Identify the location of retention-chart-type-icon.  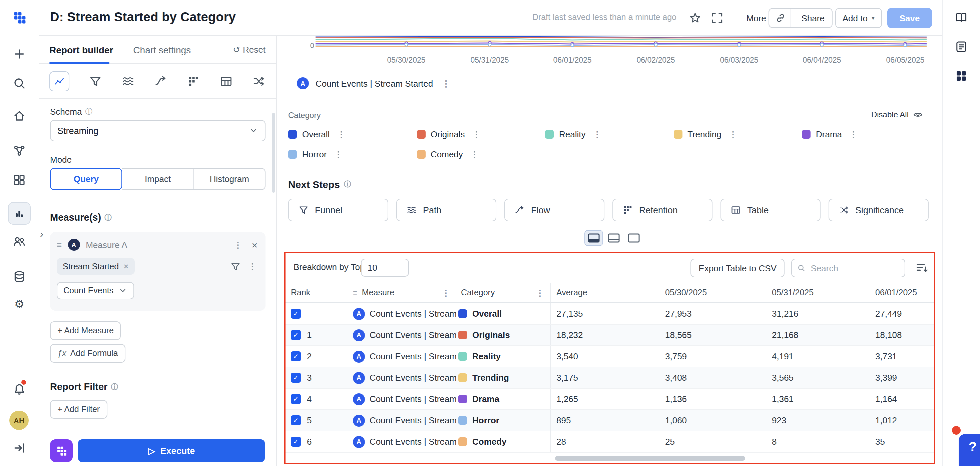
(193, 81).